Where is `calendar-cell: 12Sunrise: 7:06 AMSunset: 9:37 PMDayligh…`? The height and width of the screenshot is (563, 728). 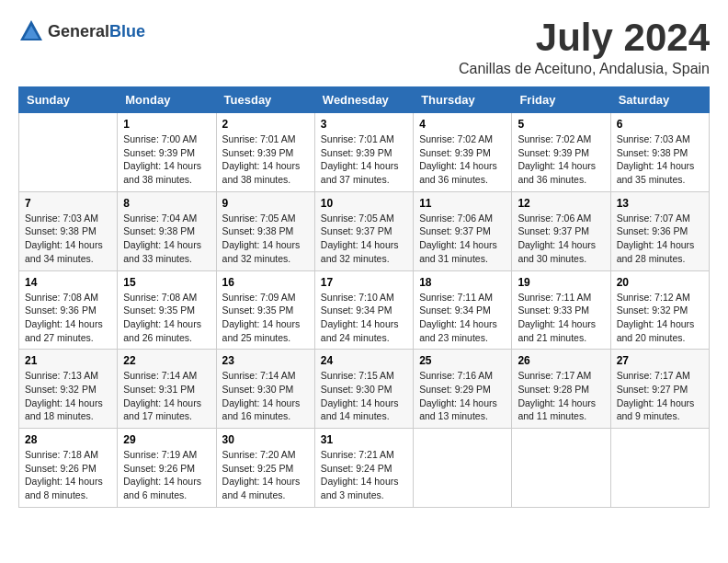 calendar-cell: 12Sunrise: 7:06 AMSunset: 9:37 PMDayligh… is located at coordinates (561, 231).